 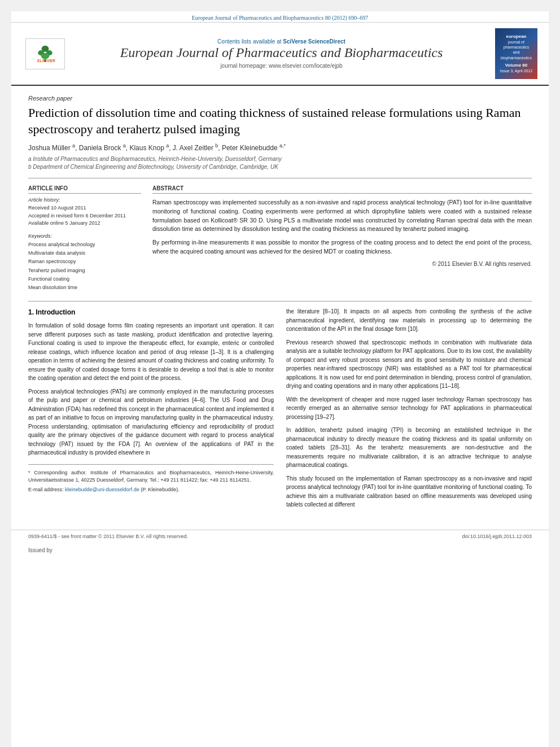 What do you see at coordinates (151, 479) in the screenshot?
I see `footnote-area: * Corresponding author. Institute of Pha…` at bounding box center [151, 479].